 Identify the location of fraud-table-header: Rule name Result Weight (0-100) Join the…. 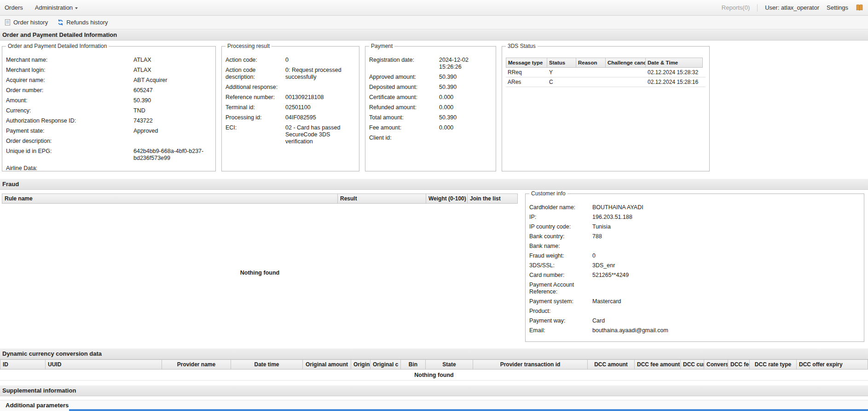
(260, 199).